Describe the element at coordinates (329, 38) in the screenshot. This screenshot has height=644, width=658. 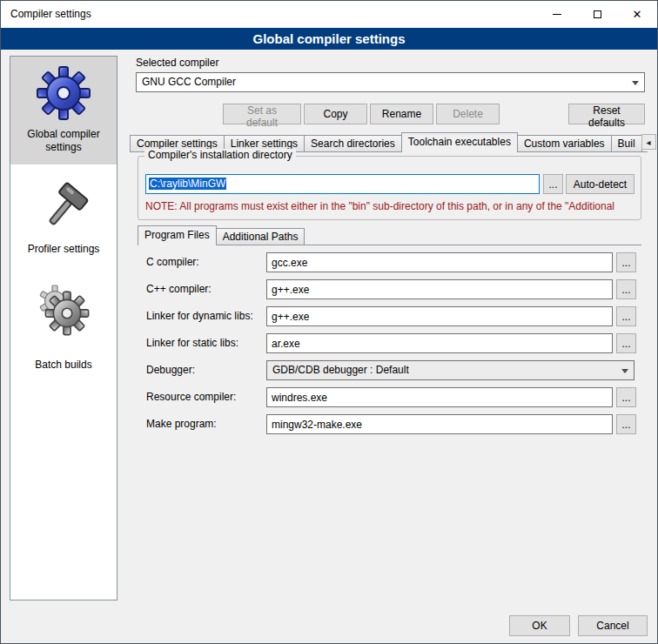
I see `page-title: Global compiler settings` at that location.